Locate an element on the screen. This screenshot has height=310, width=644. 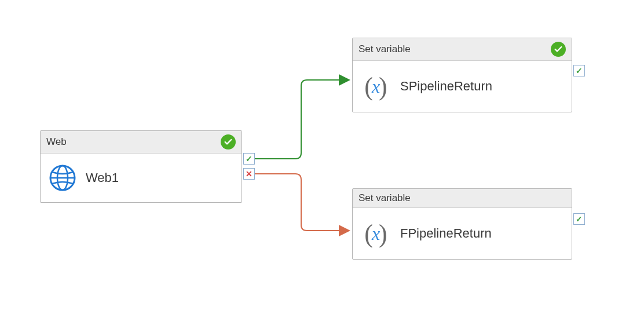
activity-node-spipelinereturn: Set variable (x) SPipelineReturn is located at coordinates (462, 75).